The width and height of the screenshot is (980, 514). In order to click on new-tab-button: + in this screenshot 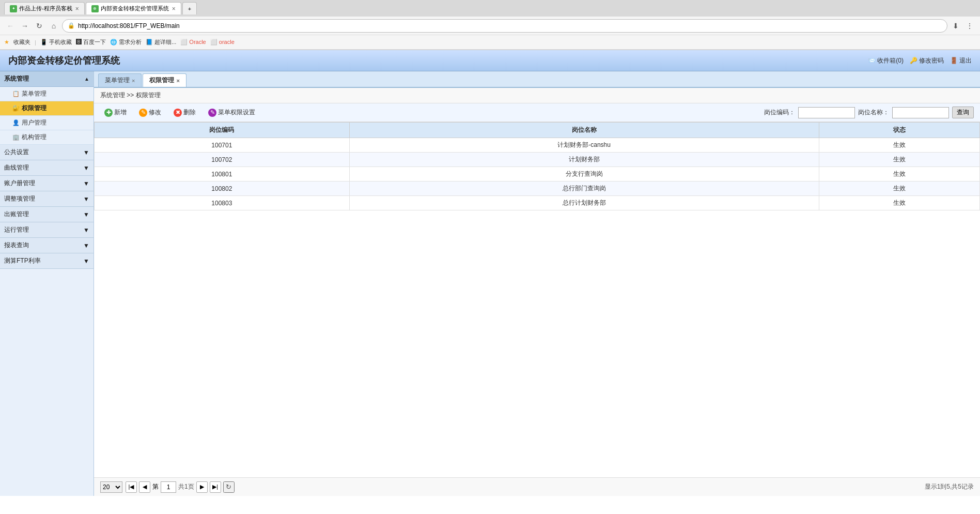, I will do `click(190, 8)`.